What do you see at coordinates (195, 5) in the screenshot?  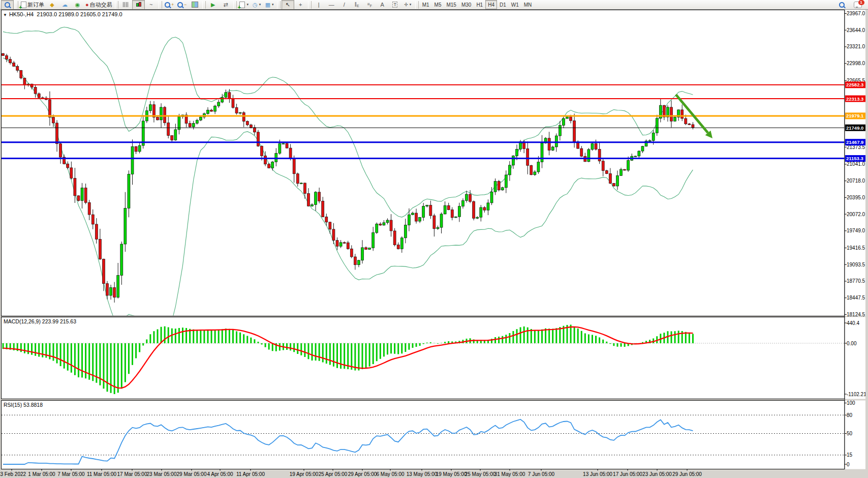 I see `tile-windows-icon` at bounding box center [195, 5].